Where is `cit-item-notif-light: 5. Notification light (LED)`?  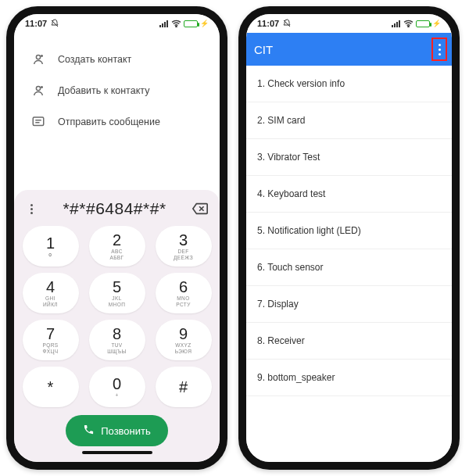 cit-item-notif-light: 5. Notification light (LED) is located at coordinates (349, 231).